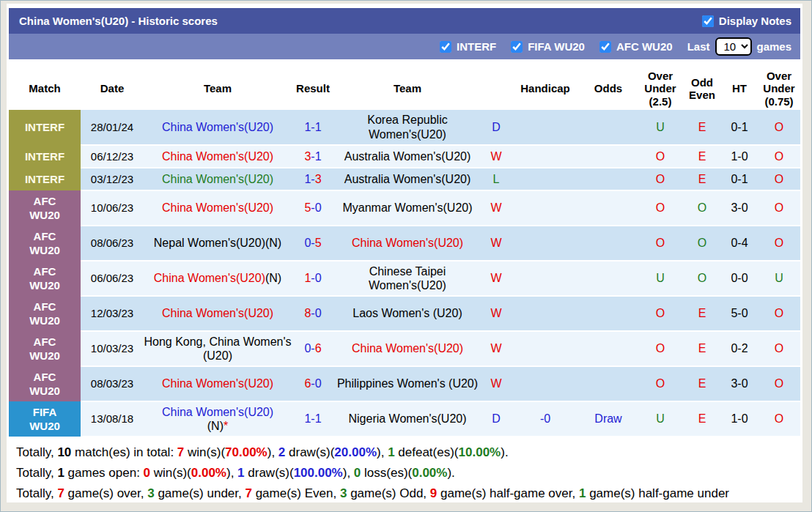 This screenshot has height=512, width=812. What do you see at coordinates (702, 313) in the screenshot?
I see `odd-even-cell: E` at bounding box center [702, 313].